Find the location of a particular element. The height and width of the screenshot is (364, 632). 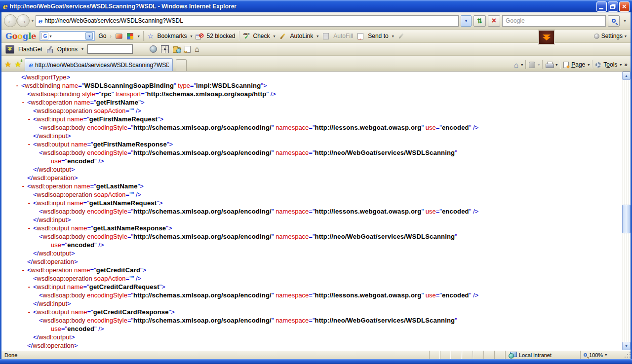

check-dropdown: ▾ is located at coordinates (275, 36).